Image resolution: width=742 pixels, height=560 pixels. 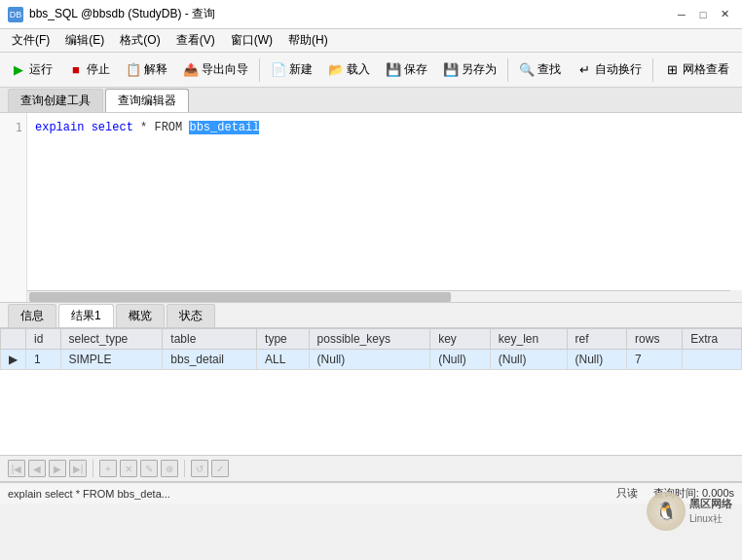 I want to click on cell-ref: (Null), so click(x=597, y=360).